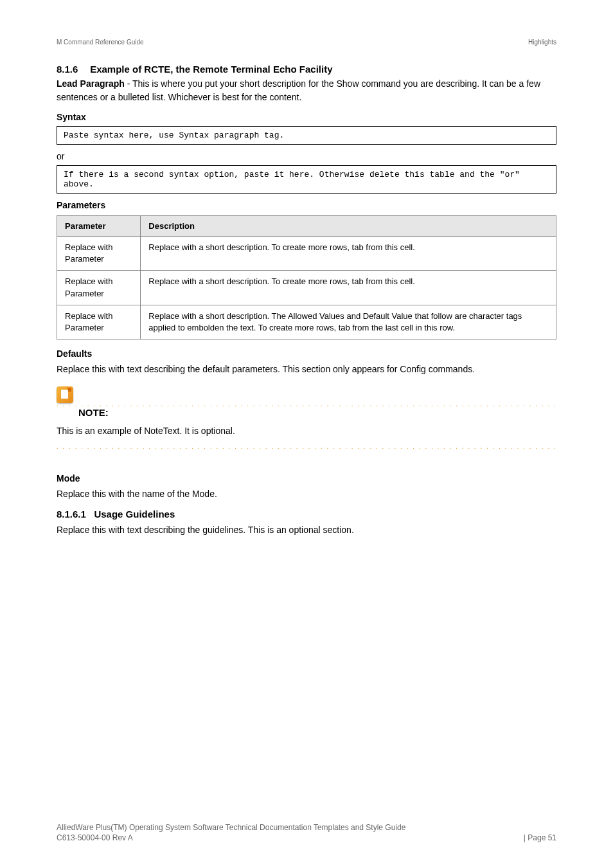 Image resolution: width=613 pixels, height=868 pixels. I want to click on cell-desc-1: Replace with a short description. To cre…, so click(348, 288).